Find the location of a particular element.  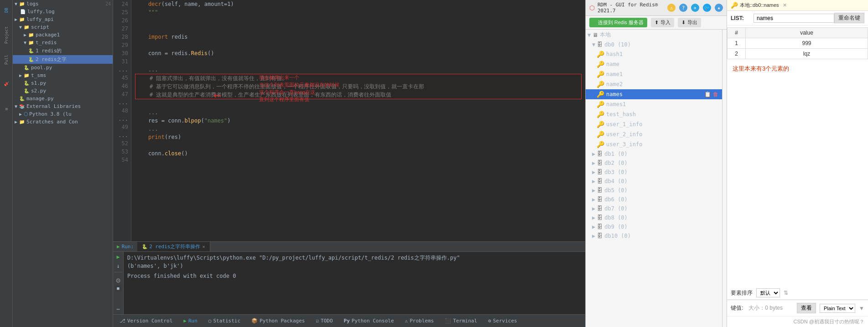

rdm-tree-db2: ▶ 🗄 db2 (0) is located at coordinates (654, 163).